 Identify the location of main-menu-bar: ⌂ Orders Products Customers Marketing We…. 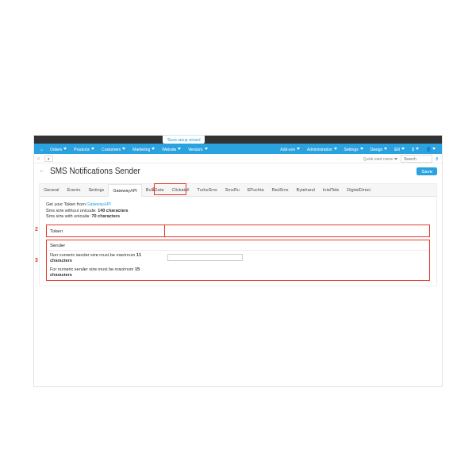
(238, 149).